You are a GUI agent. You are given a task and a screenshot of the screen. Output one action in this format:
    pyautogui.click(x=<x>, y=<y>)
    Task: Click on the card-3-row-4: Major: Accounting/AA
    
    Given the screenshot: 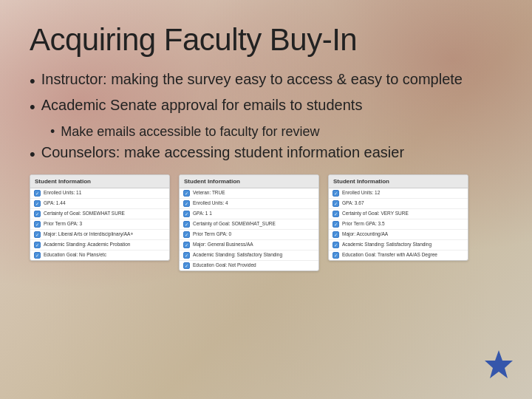 What is the action you would take?
    pyautogui.click(x=398, y=235)
    